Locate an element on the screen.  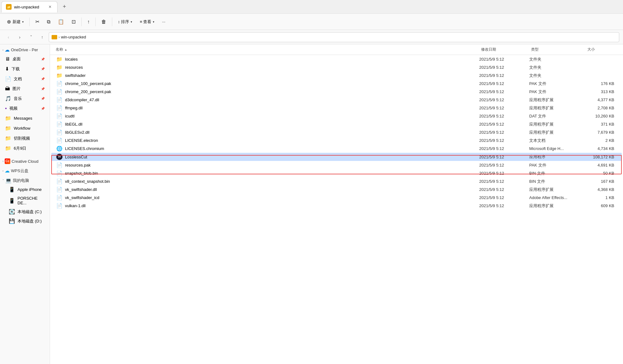
sidebar-item-messages: 📁 Messages is located at coordinates (25, 118).